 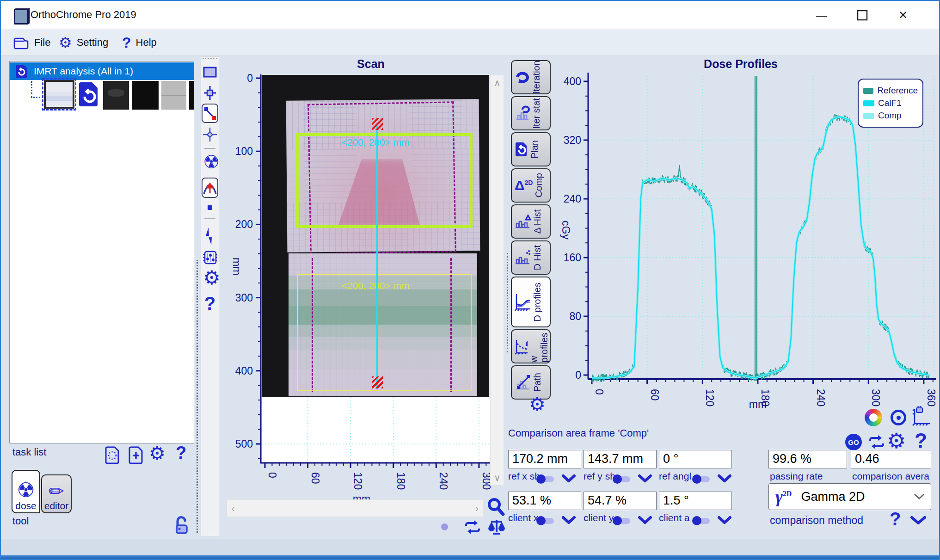 I want to click on zoom-icon, so click(x=496, y=507).